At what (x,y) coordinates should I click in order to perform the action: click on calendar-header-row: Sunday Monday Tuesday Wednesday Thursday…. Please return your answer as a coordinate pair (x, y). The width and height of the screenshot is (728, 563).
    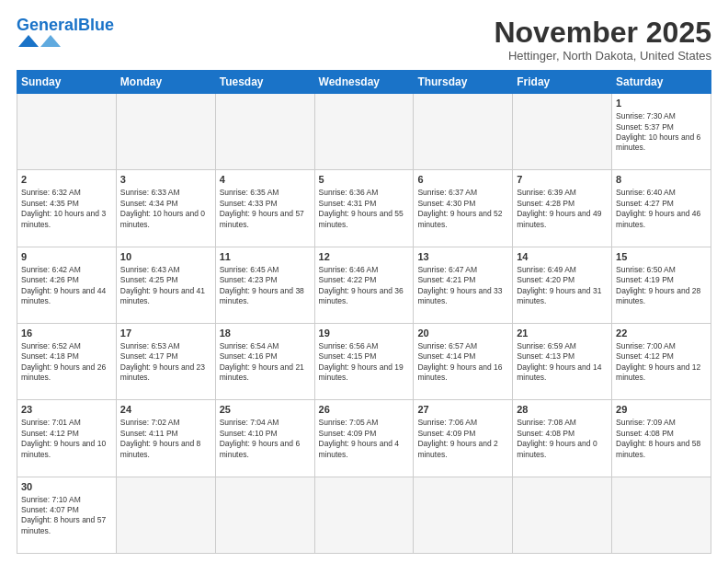
    Looking at the image, I should click on (364, 83).